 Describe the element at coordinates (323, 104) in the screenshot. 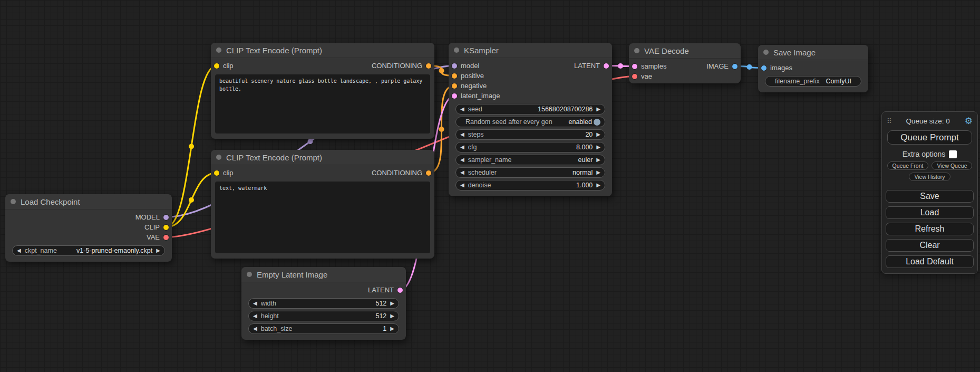

I see `prompt-text-widget: beautiful scenery nature glass bottle la…` at that location.